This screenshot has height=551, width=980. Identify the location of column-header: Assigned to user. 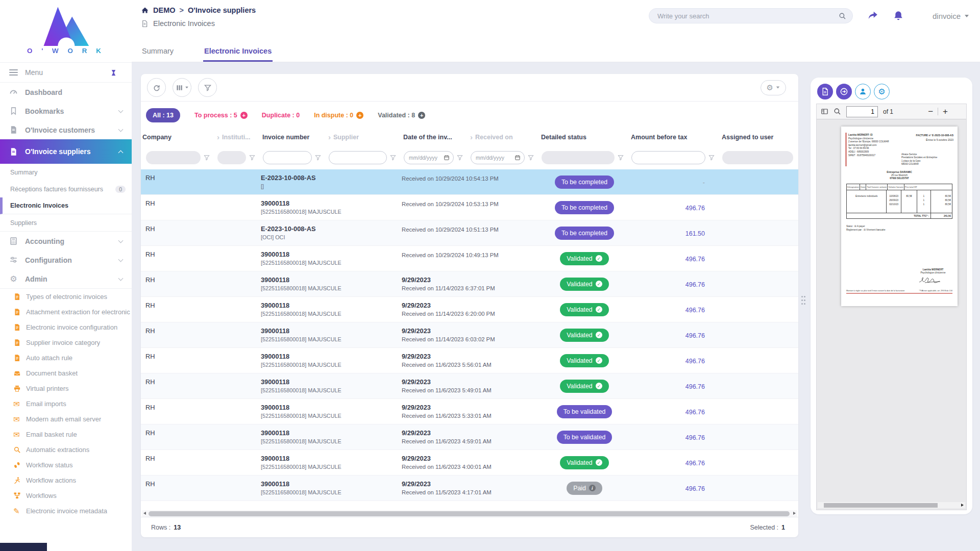
(760, 137).